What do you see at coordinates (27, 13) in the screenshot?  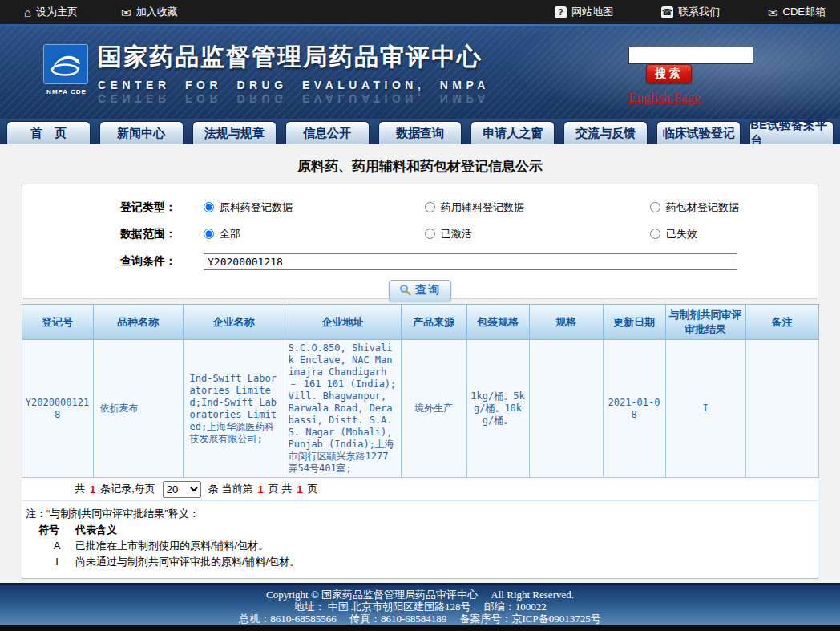 I see `home-icon: ⌂` at bounding box center [27, 13].